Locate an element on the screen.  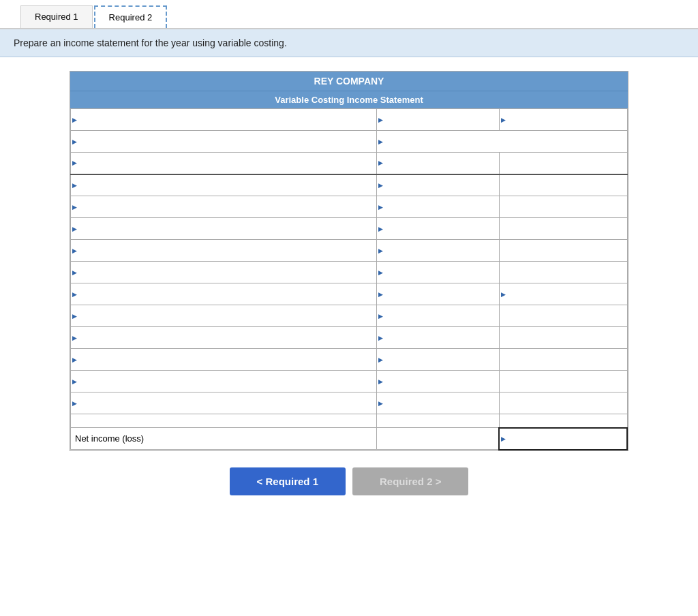
row13-col1 is located at coordinates (224, 382).